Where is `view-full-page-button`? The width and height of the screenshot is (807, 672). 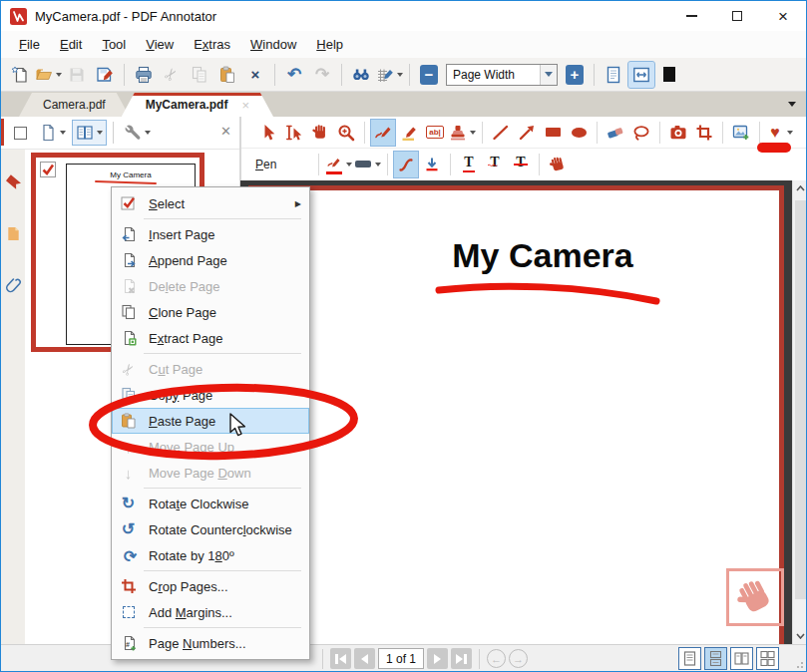
view-full-page-button is located at coordinates (613, 75).